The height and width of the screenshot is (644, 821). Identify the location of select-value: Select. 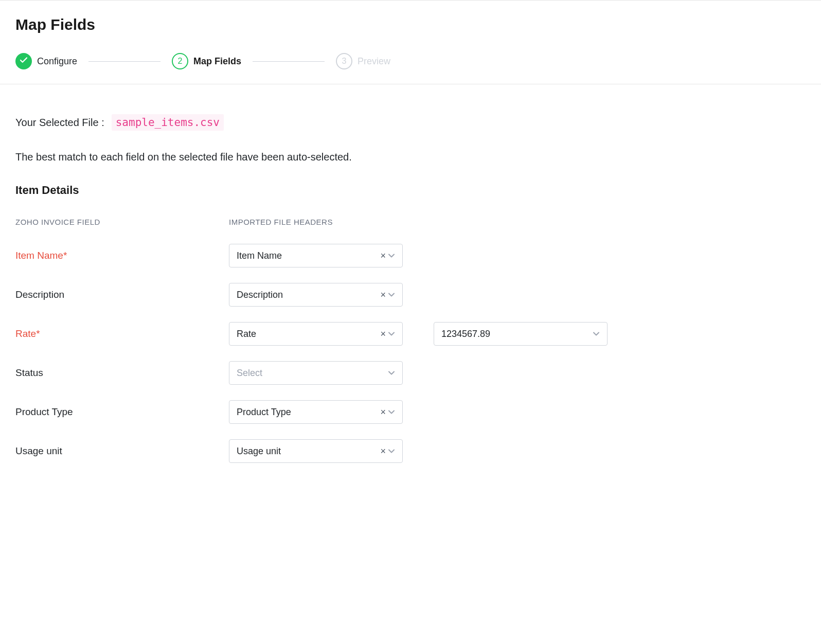
(312, 373).